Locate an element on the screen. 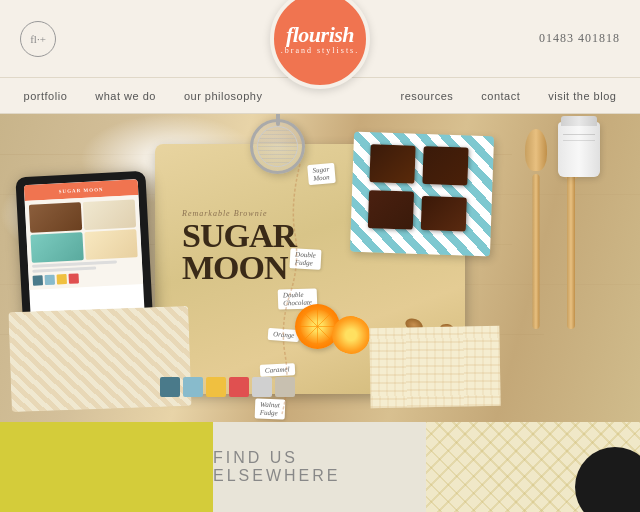  bottom-center-find-us: FIND US ELSEWHERE is located at coordinates (320, 467).